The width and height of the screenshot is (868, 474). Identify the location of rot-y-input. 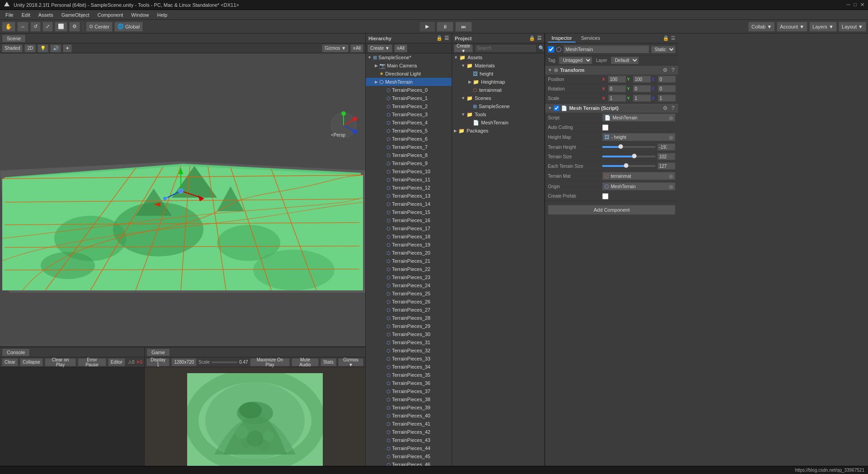
(642, 89).